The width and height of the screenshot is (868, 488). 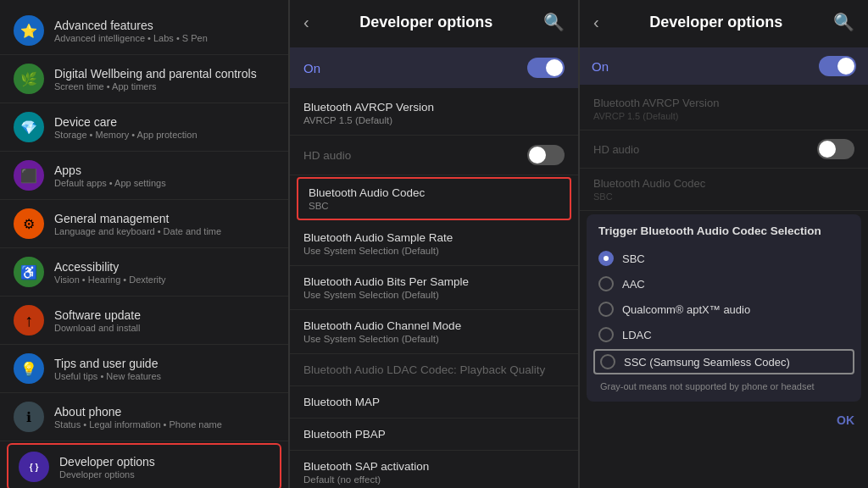 What do you see at coordinates (844, 22) in the screenshot?
I see `right-search-icon: 🔍` at bounding box center [844, 22].